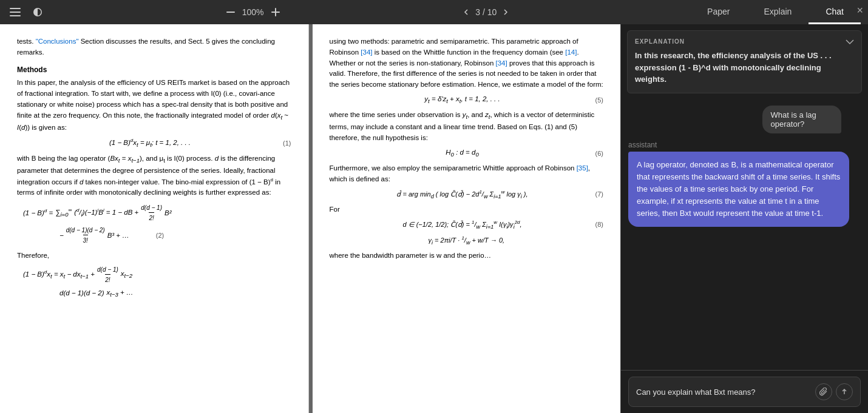 This screenshot has width=868, height=413. What do you see at coordinates (726, 392) in the screenshot?
I see `chat-input-display: Can you explain what Bxt means?` at bounding box center [726, 392].